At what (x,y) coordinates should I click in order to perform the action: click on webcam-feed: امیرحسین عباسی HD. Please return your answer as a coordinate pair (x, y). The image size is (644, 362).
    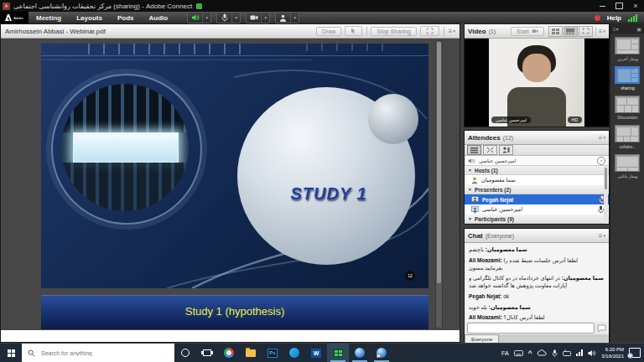
    Looking at the image, I should click on (537, 82).